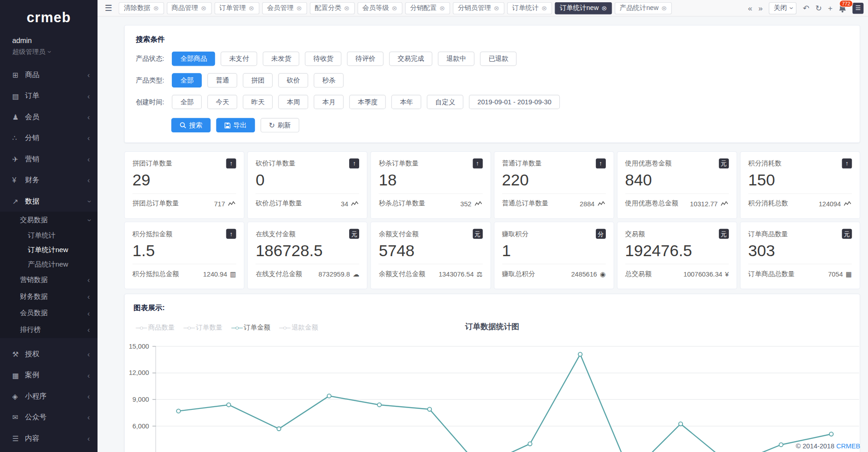  I want to click on export-button: 导出, so click(236, 125).